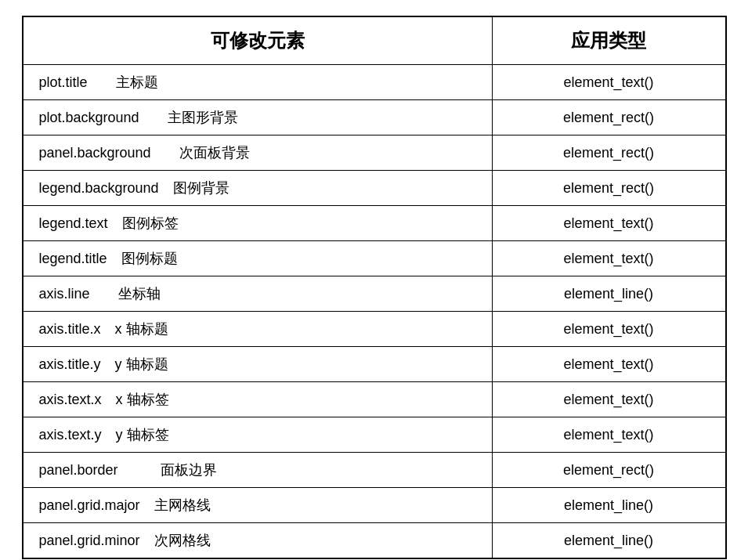  What do you see at coordinates (374, 83) in the screenshot?
I see `table-row: plot.title 主标题element_text()` at bounding box center [374, 83].